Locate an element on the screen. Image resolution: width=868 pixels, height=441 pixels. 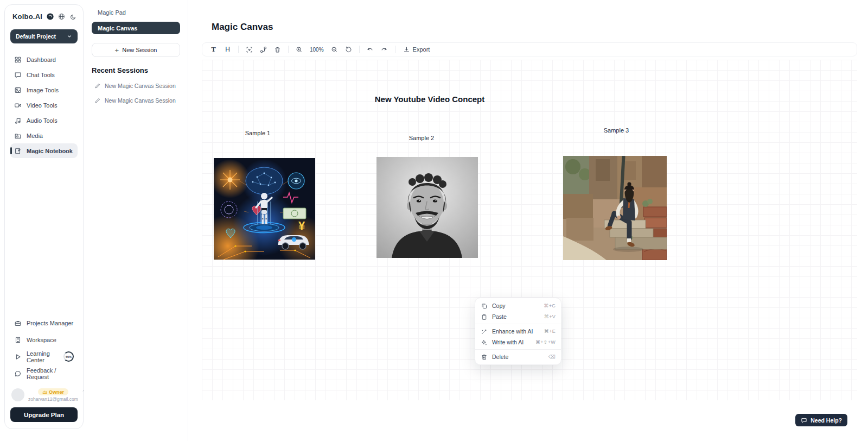
context-menu-shortcut: ⌘+E is located at coordinates (550, 331).